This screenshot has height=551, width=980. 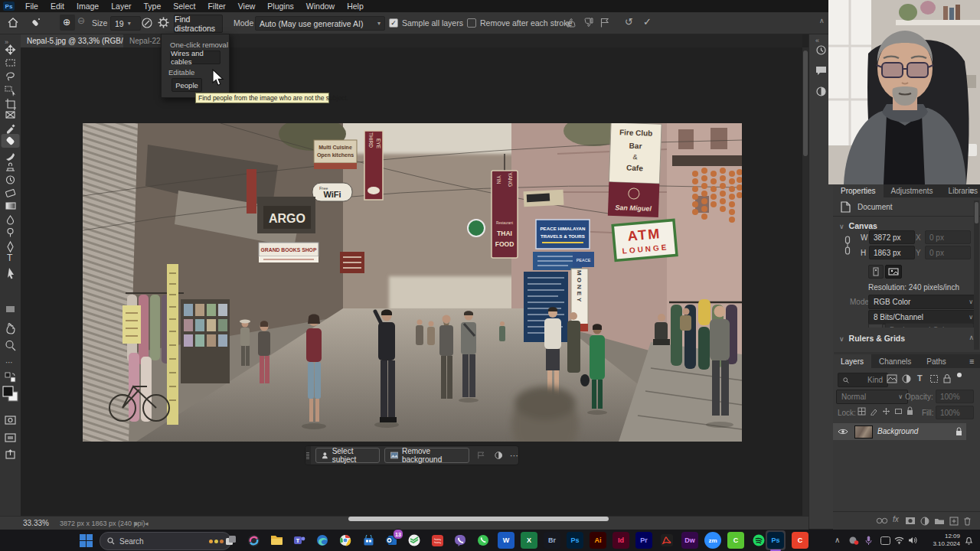 I want to click on status-arrow-icon: ▸, so click(x=136, y=523).